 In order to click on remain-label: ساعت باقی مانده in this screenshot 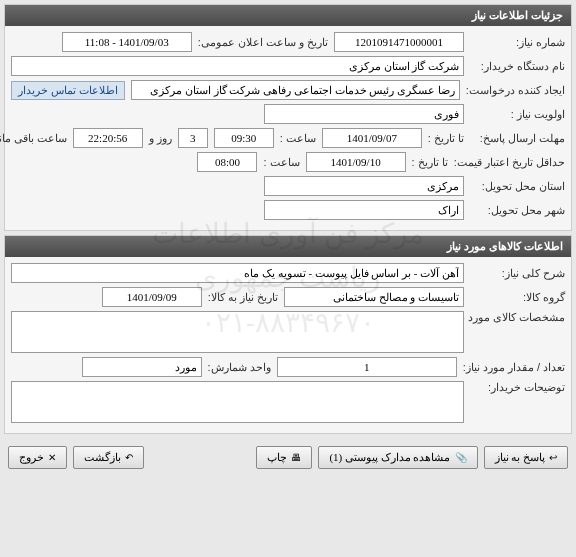, I will do `click(34, 138)`.